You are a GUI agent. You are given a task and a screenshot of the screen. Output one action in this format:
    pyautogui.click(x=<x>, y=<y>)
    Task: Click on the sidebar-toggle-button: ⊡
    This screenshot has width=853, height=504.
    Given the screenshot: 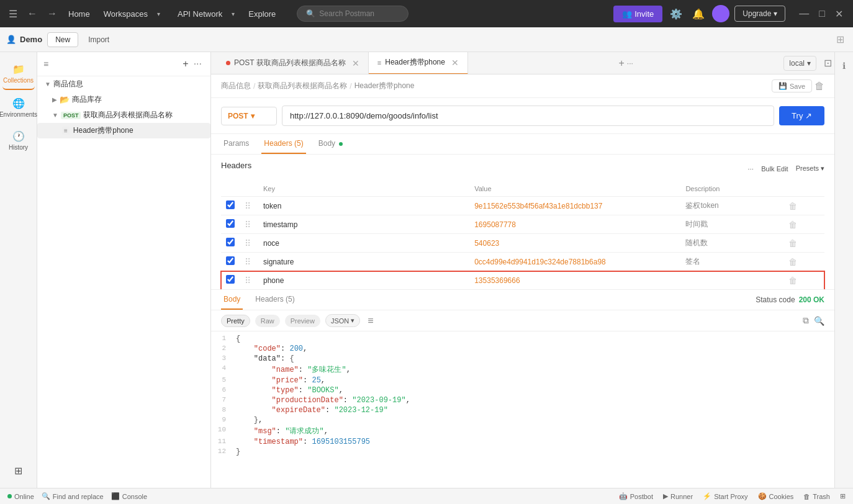 What is the action you would take?
    pyautogui.click(x=828, y=63)
    